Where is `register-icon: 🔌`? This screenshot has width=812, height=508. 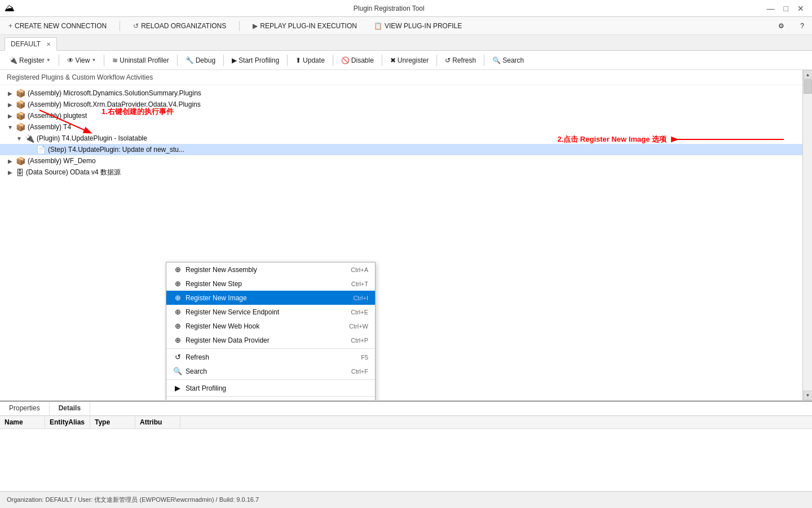
register-icon: 🔌 is located at coordinates (14, 60).